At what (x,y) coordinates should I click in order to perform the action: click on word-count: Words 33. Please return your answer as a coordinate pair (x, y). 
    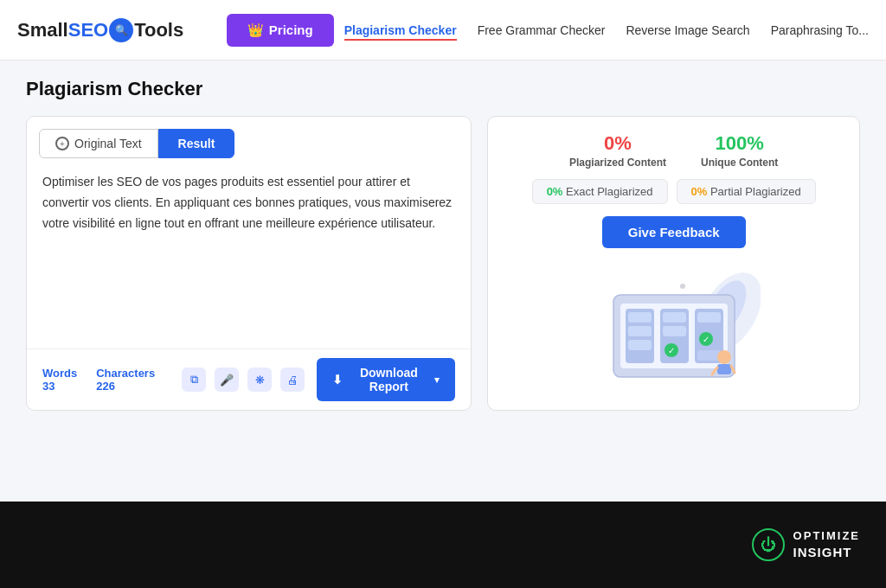
    Looking at the image, I should click on (63, 380).